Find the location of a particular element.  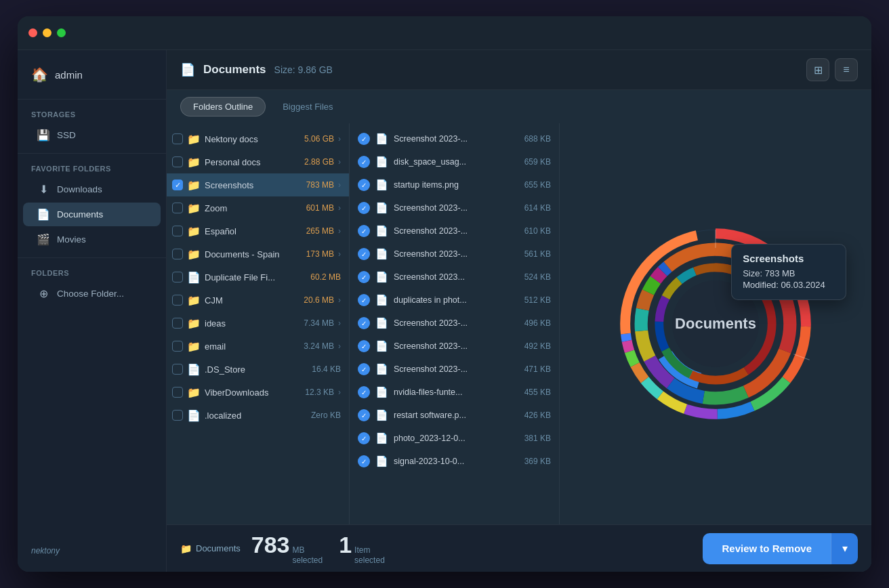

file-row: ✓📄Screenshot 2023-...496 KB is located at coordinates (454, 323).